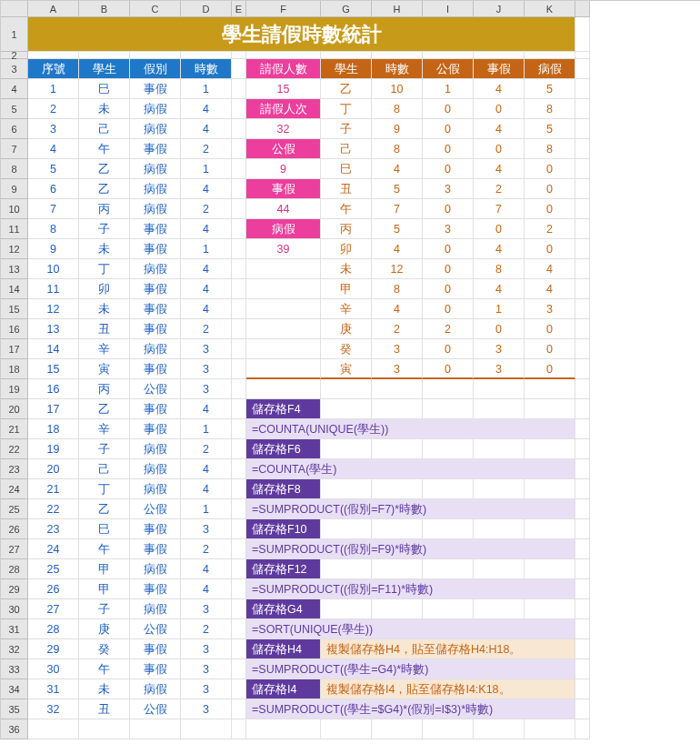  What do you see at coordinates (155, 9) in the screenshot?
I see `col-header-C: C` at bounding box center [155, 9].